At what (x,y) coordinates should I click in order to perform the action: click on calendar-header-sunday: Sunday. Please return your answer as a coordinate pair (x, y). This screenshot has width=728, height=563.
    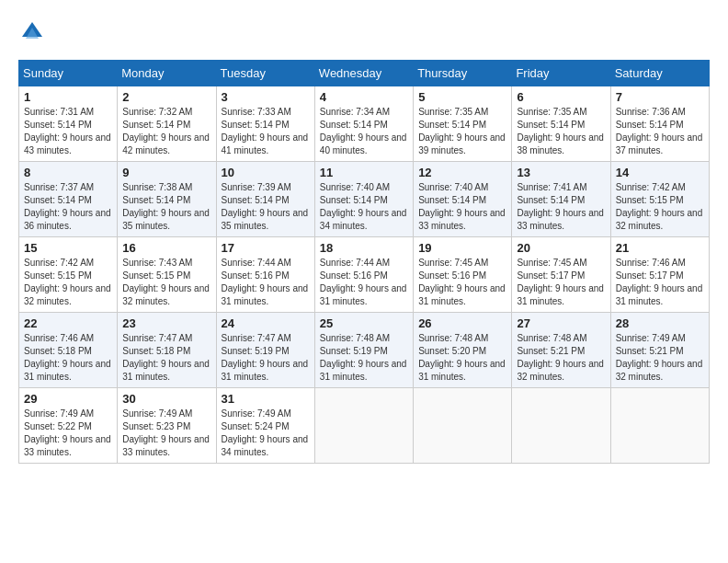
    Looking at the image, I should click on (68, 74).